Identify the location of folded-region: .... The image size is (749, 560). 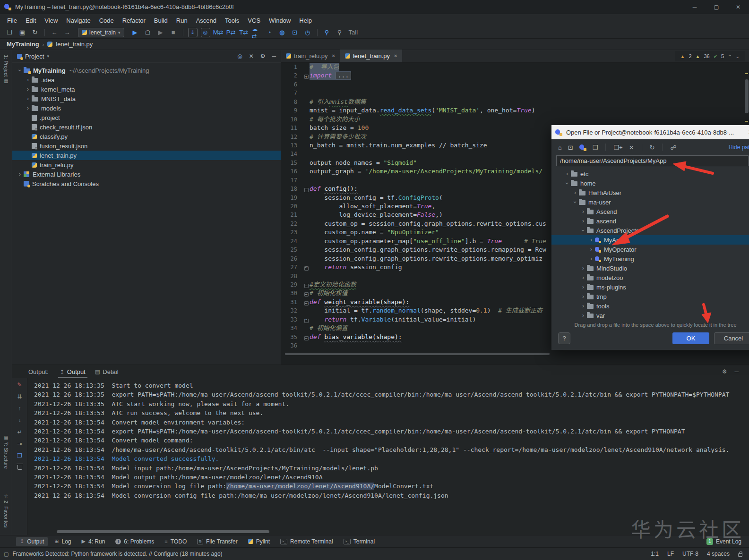
(343, 76).